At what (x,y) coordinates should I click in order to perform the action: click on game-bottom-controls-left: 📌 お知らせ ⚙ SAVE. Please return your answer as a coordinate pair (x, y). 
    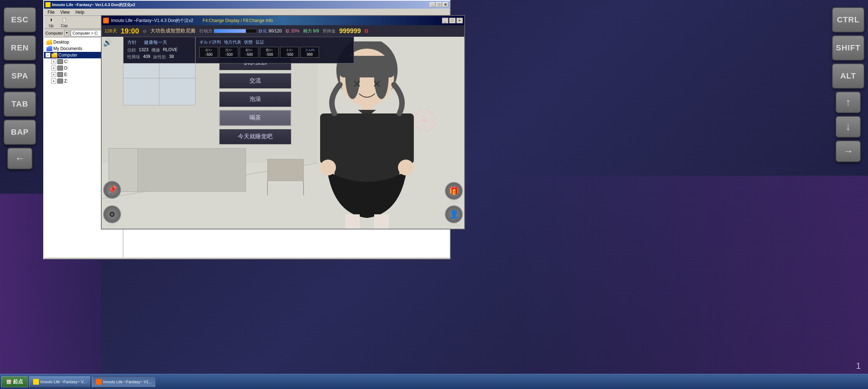
    Looking at the image, I should click on (112, 204).